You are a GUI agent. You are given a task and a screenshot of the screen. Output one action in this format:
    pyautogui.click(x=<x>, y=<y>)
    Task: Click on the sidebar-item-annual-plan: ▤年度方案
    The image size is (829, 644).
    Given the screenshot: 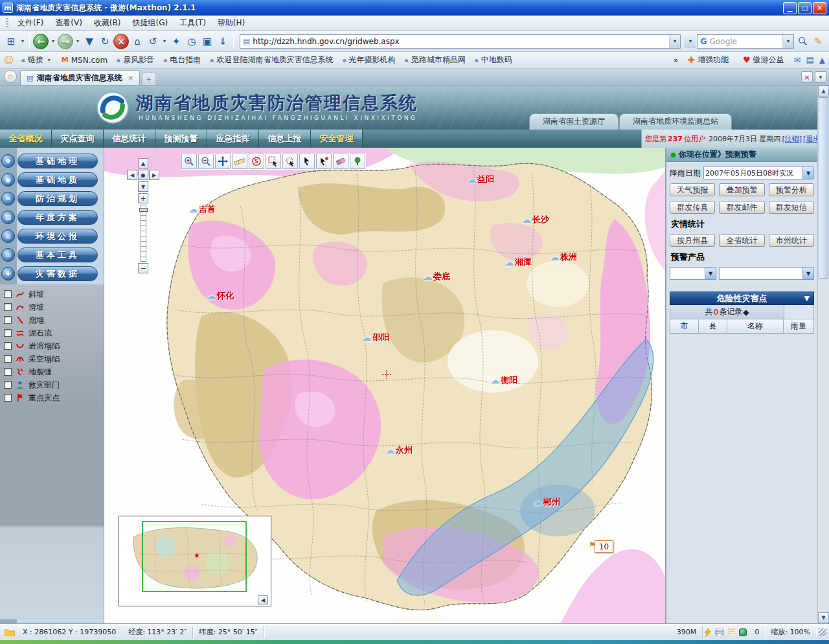 What is the action you would take?
    pyautogui.click(x=52, y=218)
    